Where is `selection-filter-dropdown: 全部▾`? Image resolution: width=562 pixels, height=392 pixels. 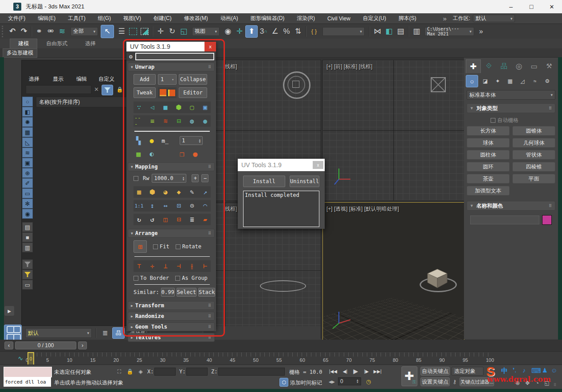
selection-filter-dropdown: 全部▾ is located at coordinates (84, 31).